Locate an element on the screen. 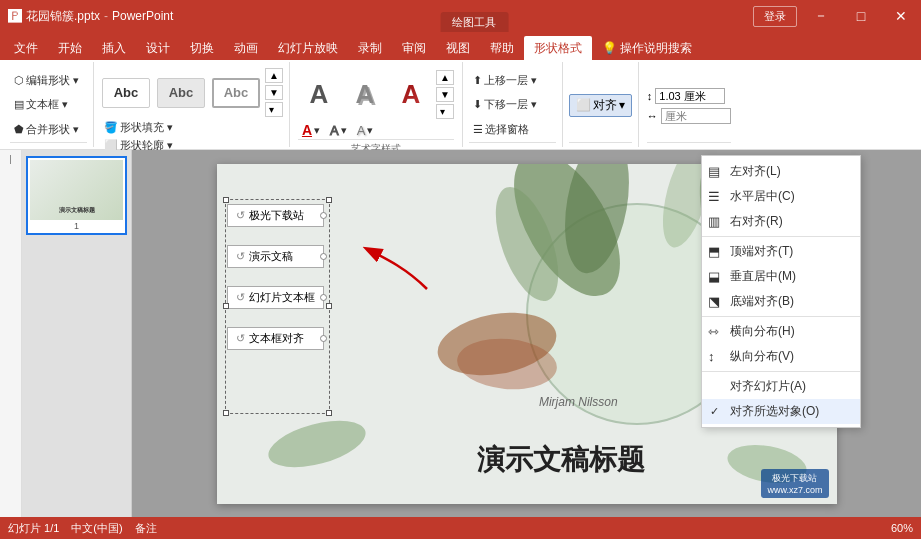 This screenshot has width=921, height=539. text-fill-button: A ▾ is located at coordinates (311, 130).